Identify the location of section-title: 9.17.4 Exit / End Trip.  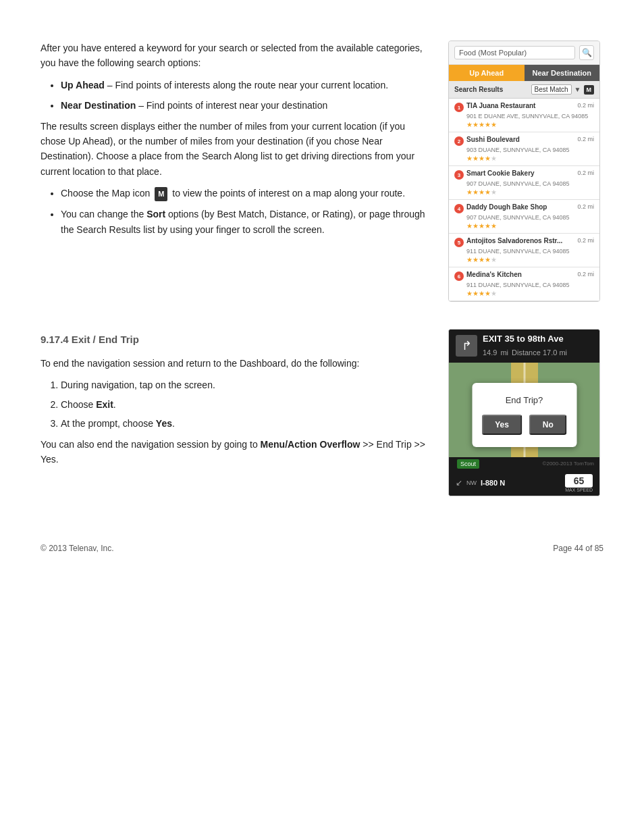
(234, 340).